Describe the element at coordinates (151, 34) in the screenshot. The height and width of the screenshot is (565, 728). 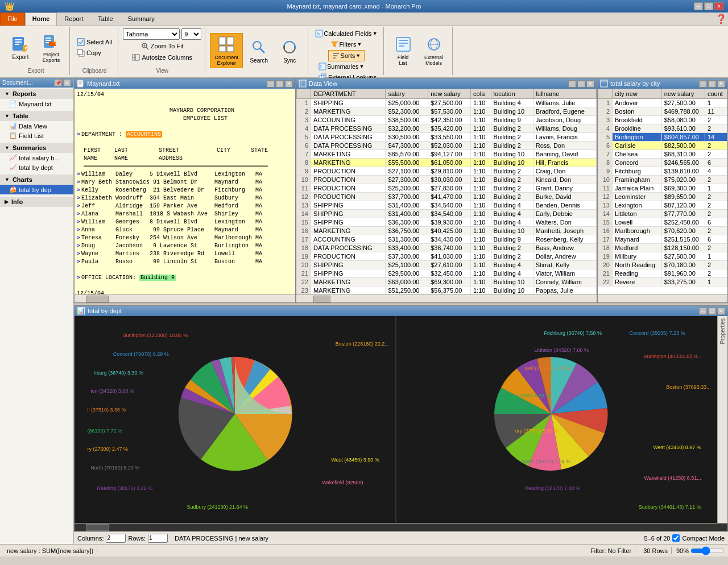
I see `font-select: Tahoma` at that location.